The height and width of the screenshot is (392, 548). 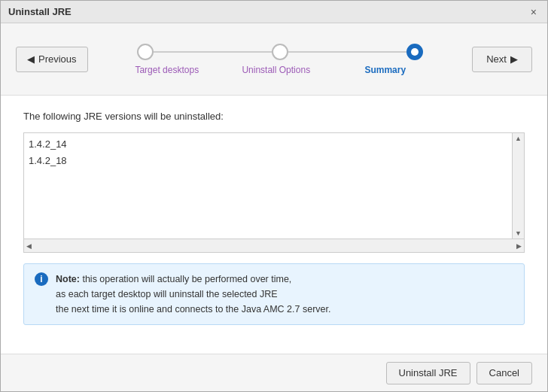 What do you see at coordinates (193, 294) in the screenshot?
I see `note-text: Note: this operation will actually be pe…` at bounding box center [193, 294].